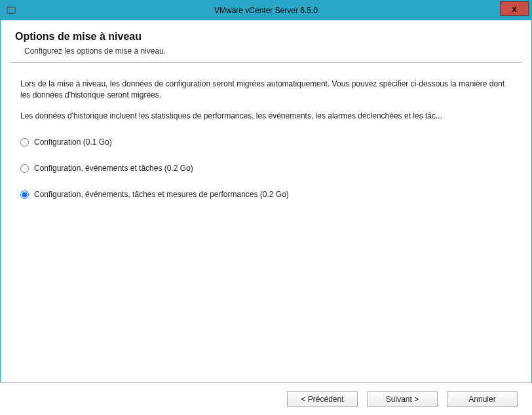  Describe the element at coordinates (322, 399) in the screenshot. I see `back-button: < Précédent` at that location.